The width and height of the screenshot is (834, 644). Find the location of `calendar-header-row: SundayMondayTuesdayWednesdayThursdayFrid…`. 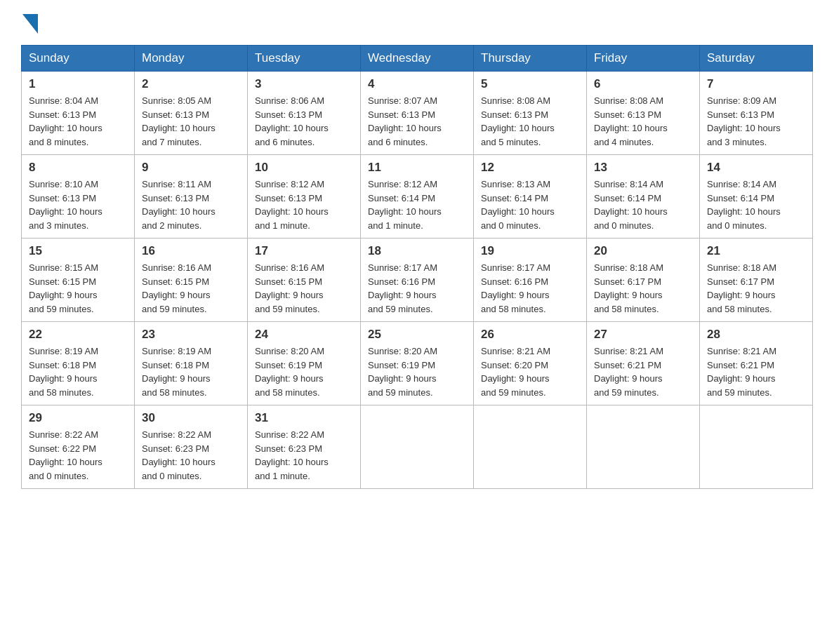

calendar-header-row: SundayMondayTuesdayWednesdayThursdayFrid… is located at coordinates (417, 59).